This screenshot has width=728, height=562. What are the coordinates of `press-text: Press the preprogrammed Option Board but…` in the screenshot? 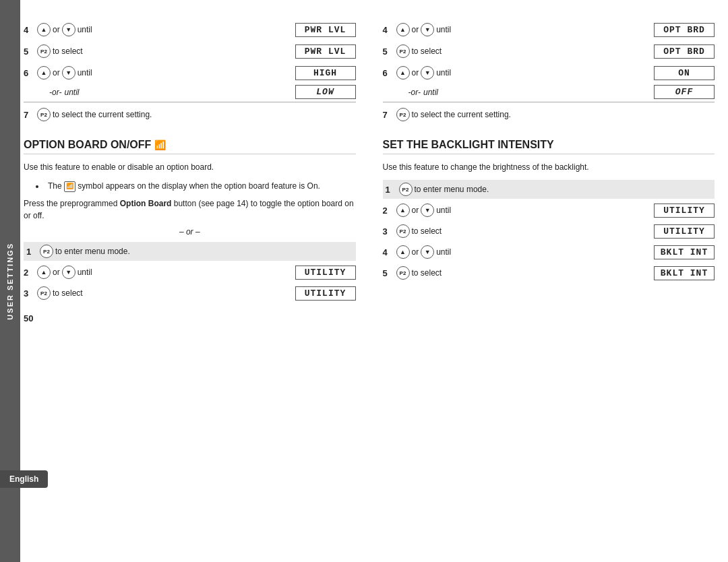 It's located at (190, 210).